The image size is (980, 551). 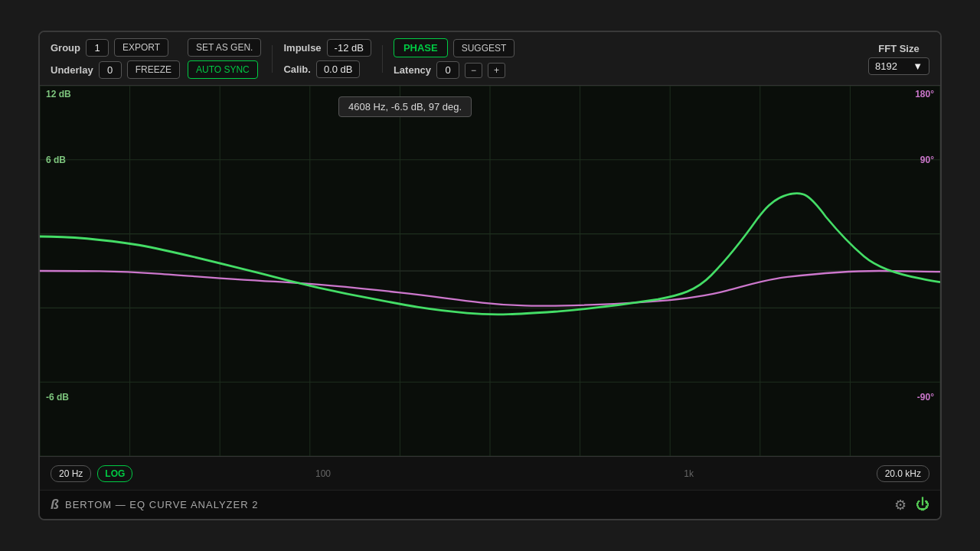 What do you see at coordinates (490, 473) in the screenshot?
I see `bottom-bar: 20 Hz LOG 100 1k 20.0 kHz` at bounding box center [490, 473].